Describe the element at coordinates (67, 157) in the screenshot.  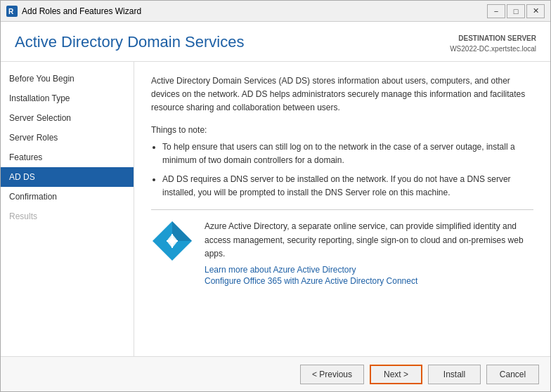
I see `sidebar-item-features: Features` at that location.